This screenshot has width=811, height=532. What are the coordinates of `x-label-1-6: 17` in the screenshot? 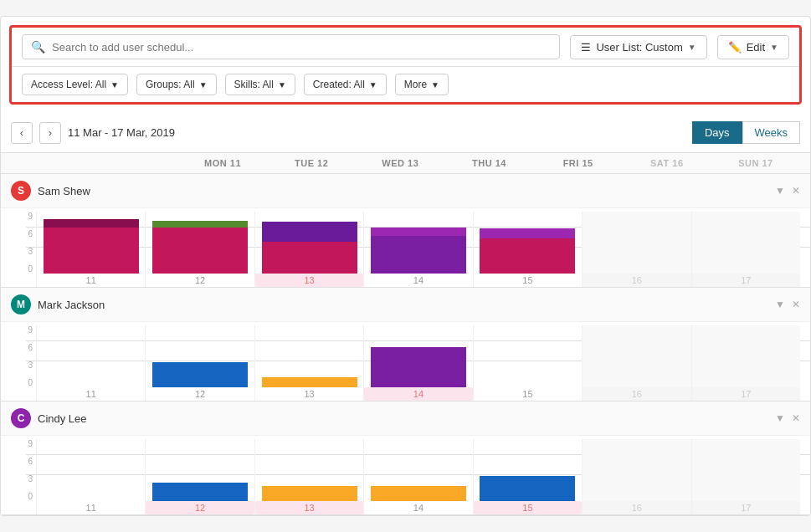 It's located at (747, 394).